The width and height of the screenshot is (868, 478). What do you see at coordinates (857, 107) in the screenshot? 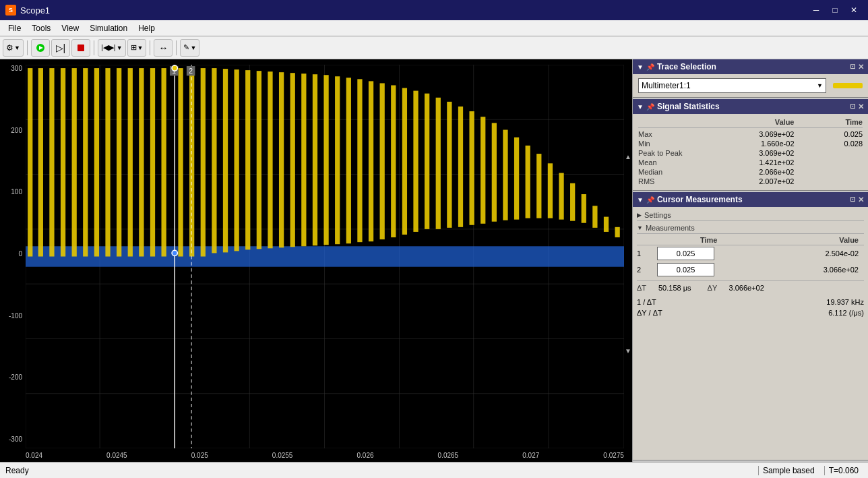
I see `signal-stats-icons: ⊡ ✕` at bounding box center [857, 107].